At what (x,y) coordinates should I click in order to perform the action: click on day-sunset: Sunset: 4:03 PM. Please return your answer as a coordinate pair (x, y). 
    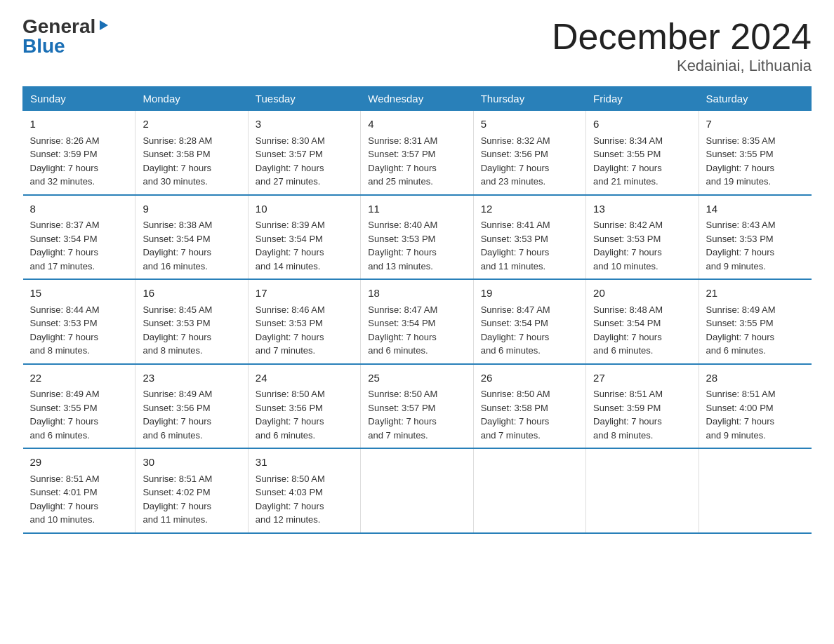
    Looking at the image, I should click on (289, 492).